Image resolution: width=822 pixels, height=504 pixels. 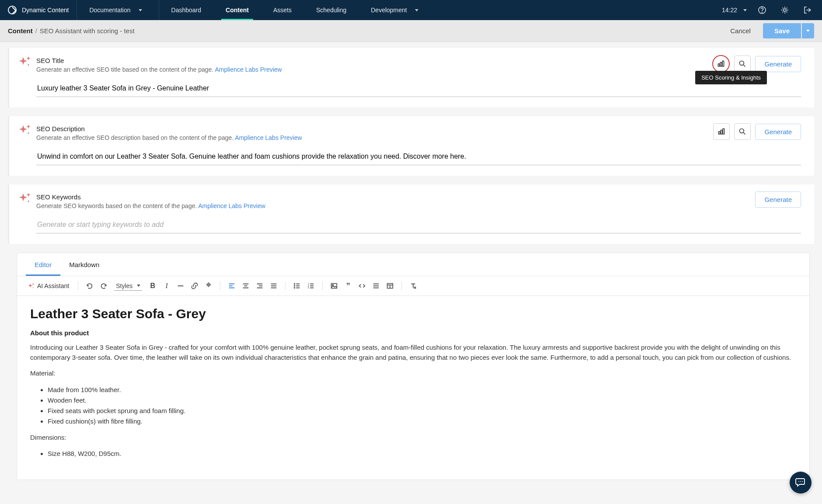 I want to click on content-heading: Leather 3 Seater Sofa - Grey, so click(x=412, y=314).